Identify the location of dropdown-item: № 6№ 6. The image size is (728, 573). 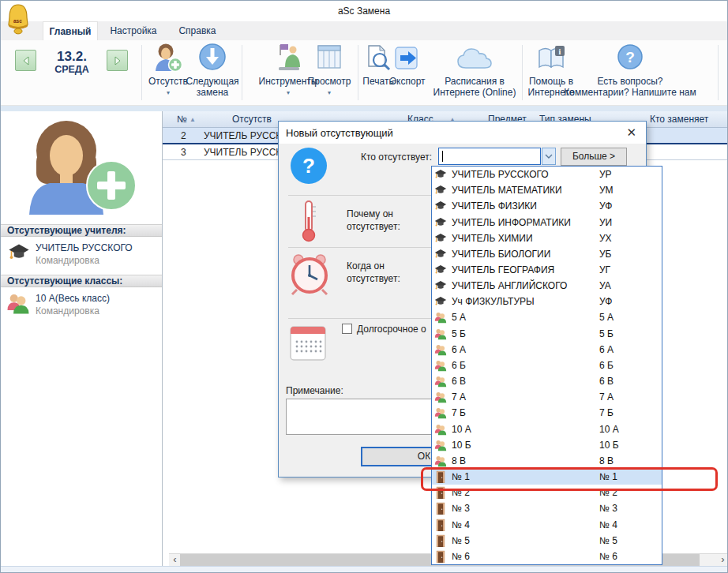
(546, 556).